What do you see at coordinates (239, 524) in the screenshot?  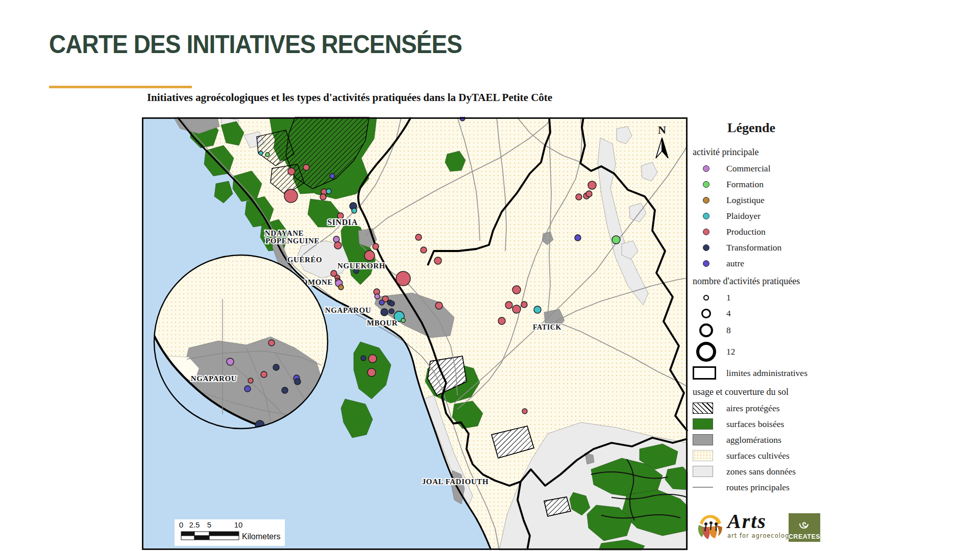 I see `scale-tick-label: 10` at bounding box center [239, 524].